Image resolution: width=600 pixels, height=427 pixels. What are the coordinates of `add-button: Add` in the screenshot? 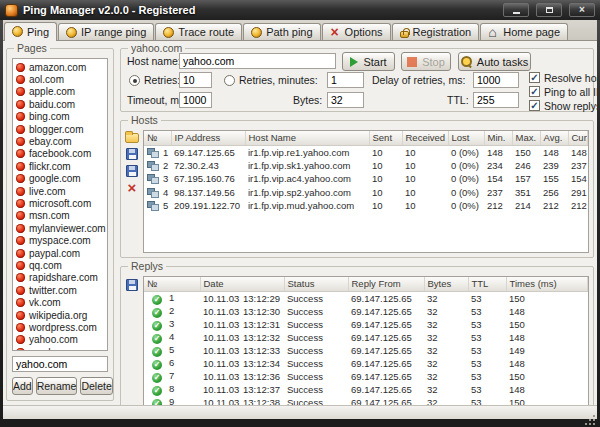 It's located at (22, 386).